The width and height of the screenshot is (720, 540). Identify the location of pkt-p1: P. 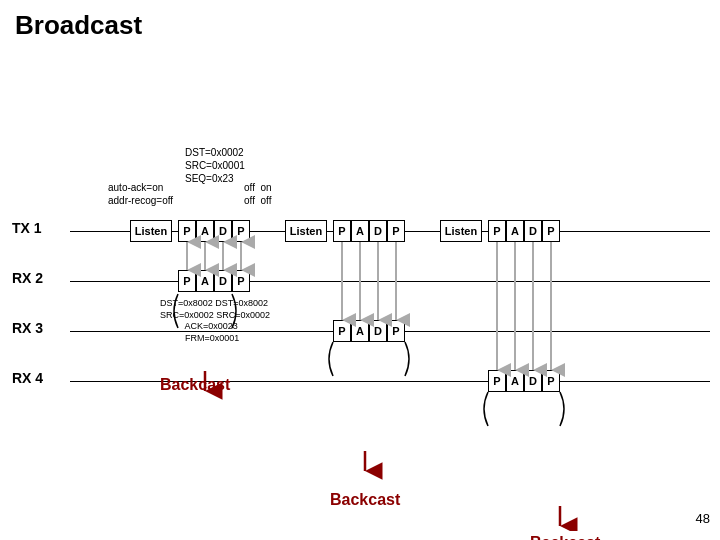
(187, 231).